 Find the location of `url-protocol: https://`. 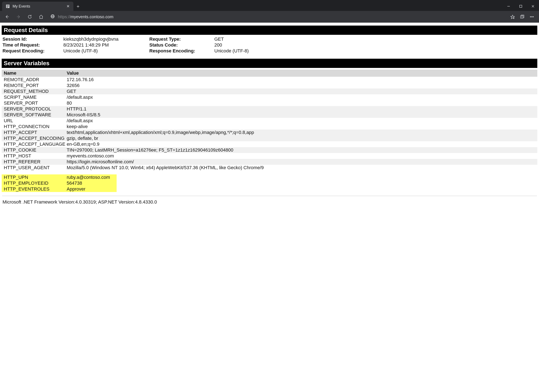

url-protocol: https:// is located at coordinates (64, 17).